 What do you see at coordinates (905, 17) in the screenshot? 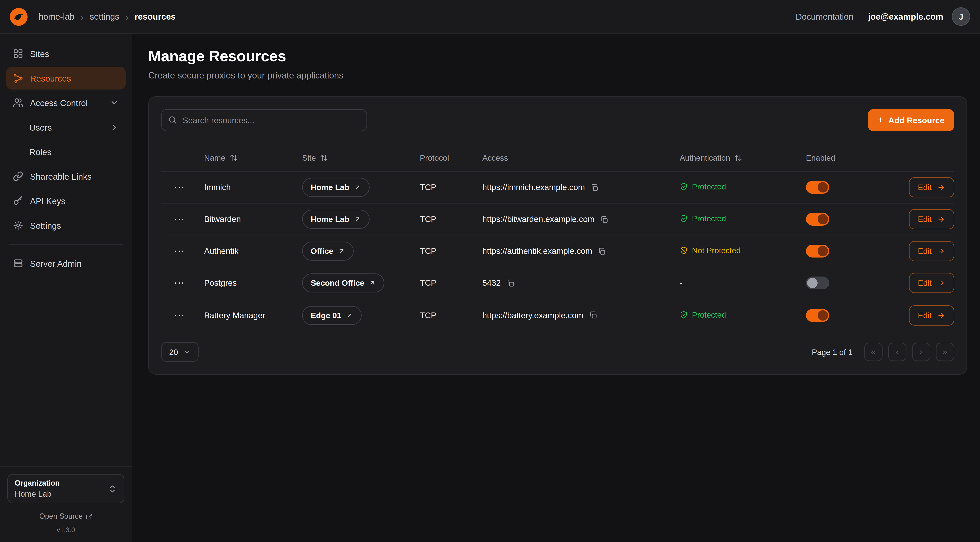
I see `user-email: joe@example.com` at bounding box center [905, 17].